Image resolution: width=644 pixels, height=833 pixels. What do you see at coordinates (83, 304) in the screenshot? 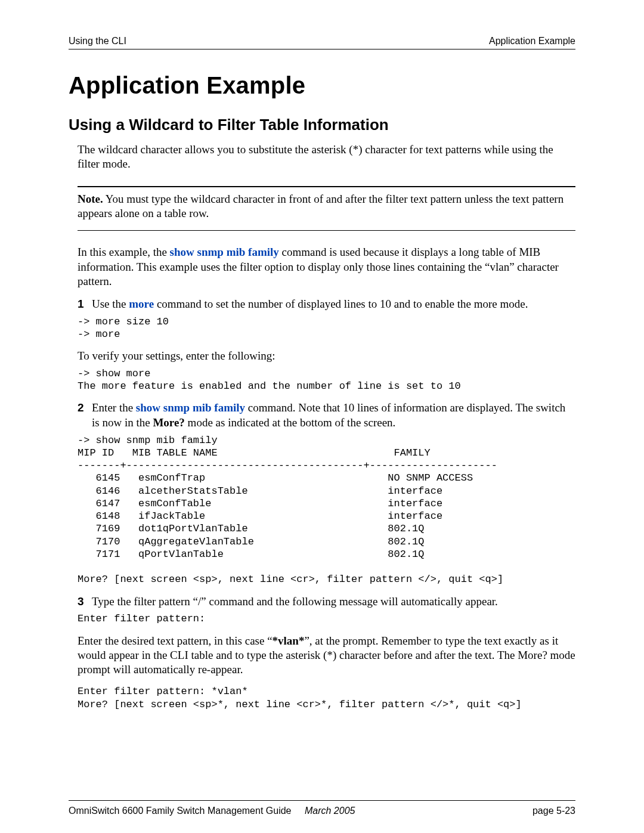
I see `step-number: 1` at bounding box center [83, 304].